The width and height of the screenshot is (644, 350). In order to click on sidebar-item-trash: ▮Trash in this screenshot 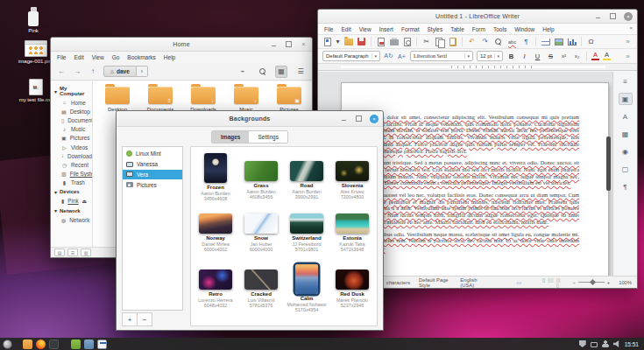, I will do `click(72, 183)`.